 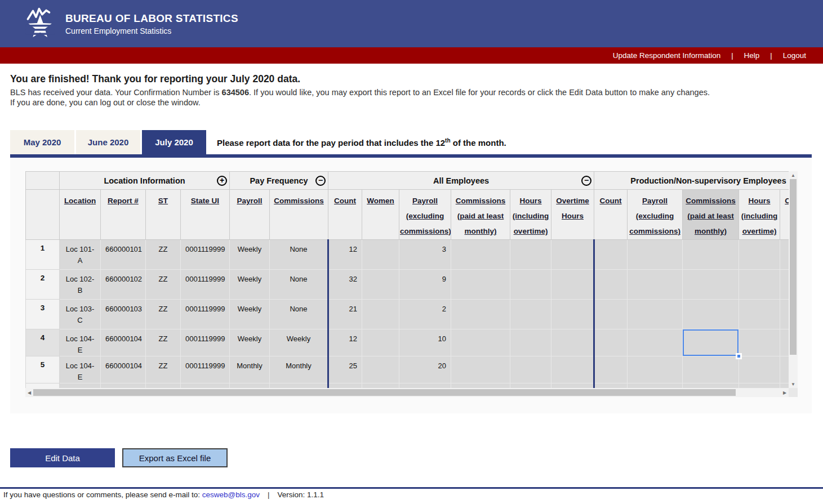 I want to click on scroll-right-arrow-icon: ▶, so click(x=785, y=393).